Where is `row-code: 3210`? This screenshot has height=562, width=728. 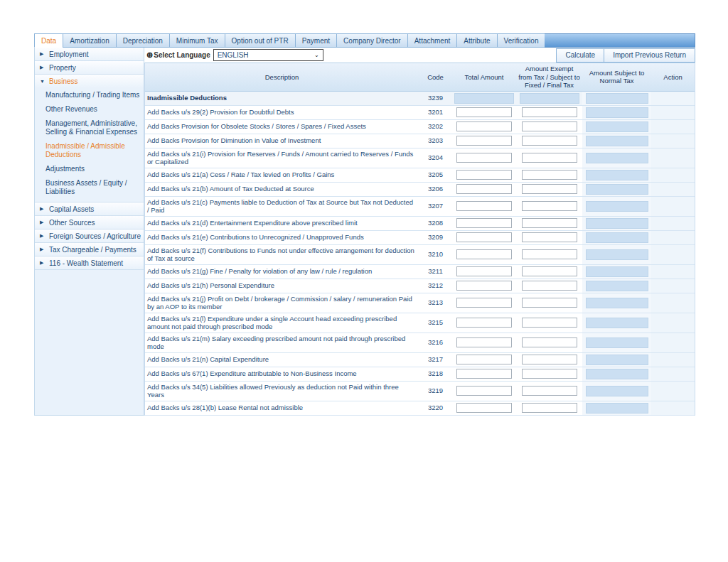
row-code: 3210 is located at coordinates (435, 254).